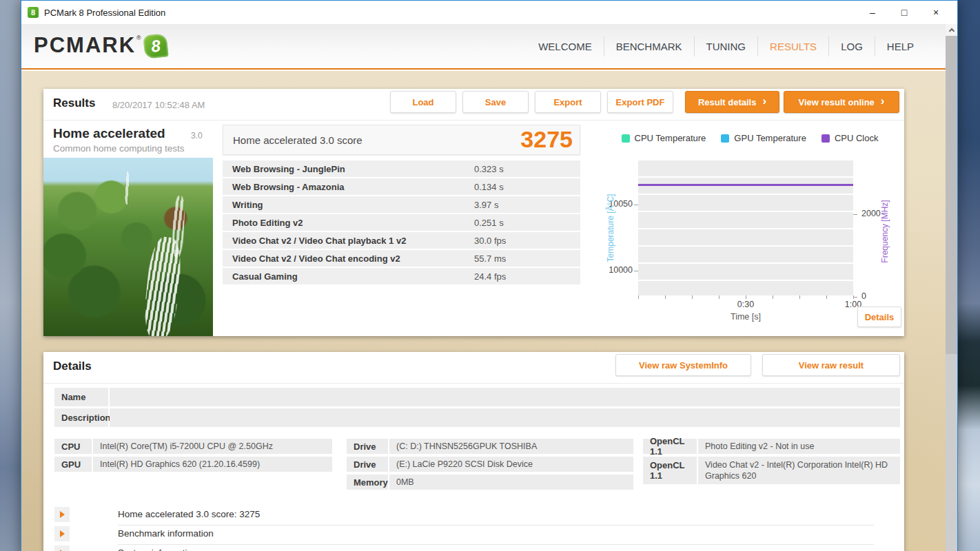 The image size is (980, 551). What do you see at coordinates (750, 138) in the screenshot?
I see `chart-legend: CPU Temperature GPU Temperature CPU Cloc…` at bounding box center [750, 138].